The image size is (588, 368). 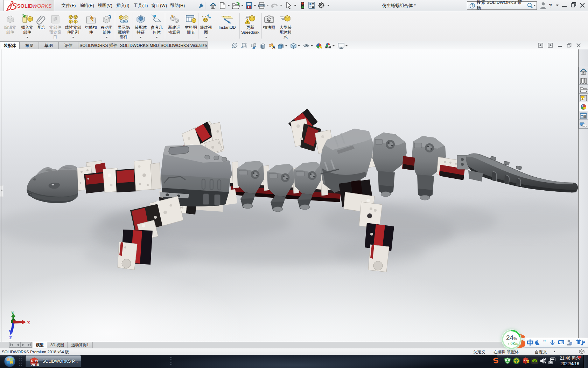 What do you see at coordinates (571, 343) in the screenshot?
I see `svg-text: 11` at bounding box center [571, 343].